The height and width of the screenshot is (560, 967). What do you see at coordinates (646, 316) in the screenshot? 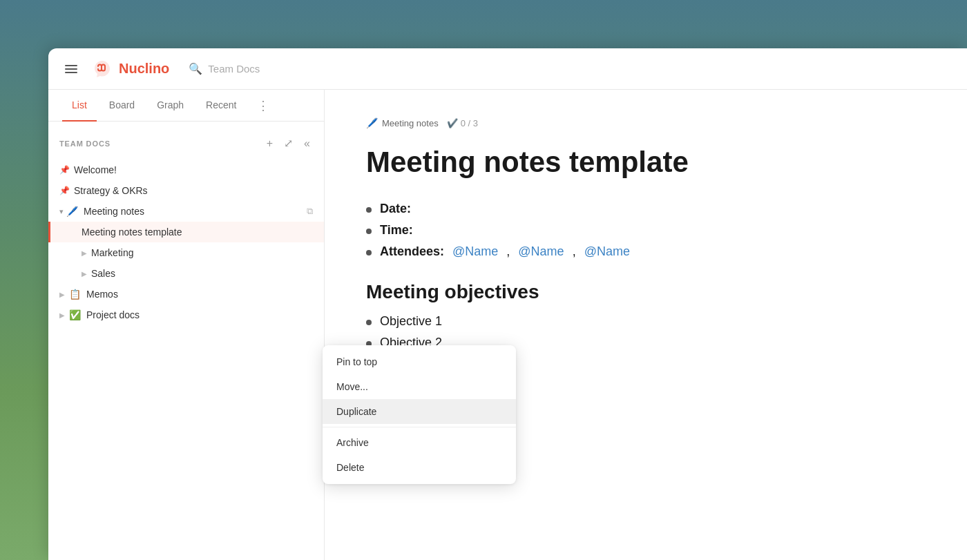
I see `doc-section-objectives: Meeting objectives Objective 1 Objective…` at bounding box center [646, 316].